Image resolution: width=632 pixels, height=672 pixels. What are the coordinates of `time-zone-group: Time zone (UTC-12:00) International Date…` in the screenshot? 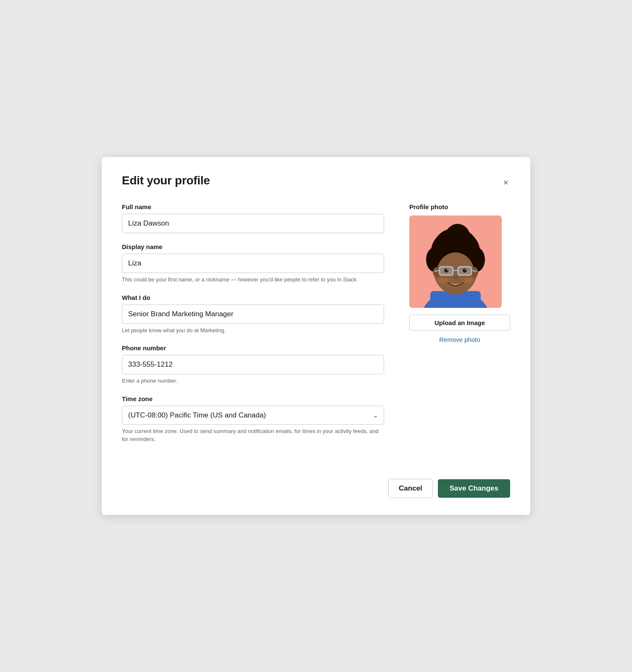 It's located at (253, 419).